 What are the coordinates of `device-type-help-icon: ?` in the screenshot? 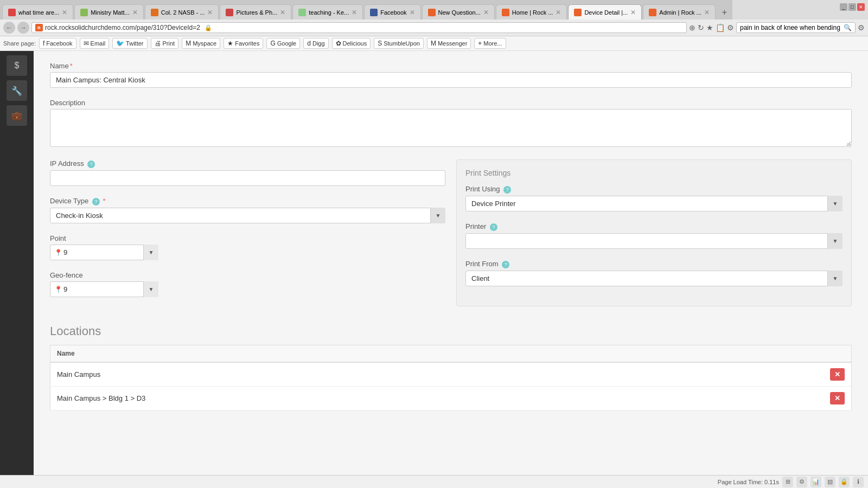 It's located at (96, 202).